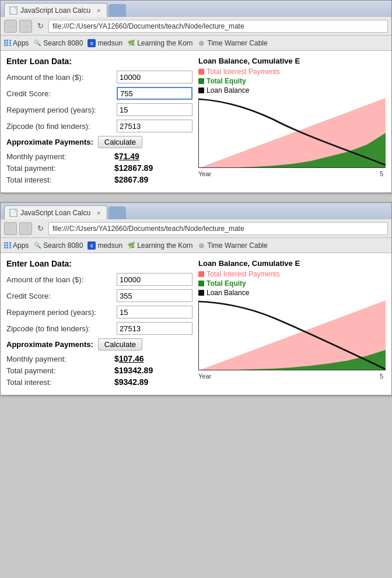  Describe the element at coordinates (196, 246) in the screenshot. I see `bookmarks-bar-2: Apps 🔍 Search 8080 c medsun 🌿 Learning t…` at that location.